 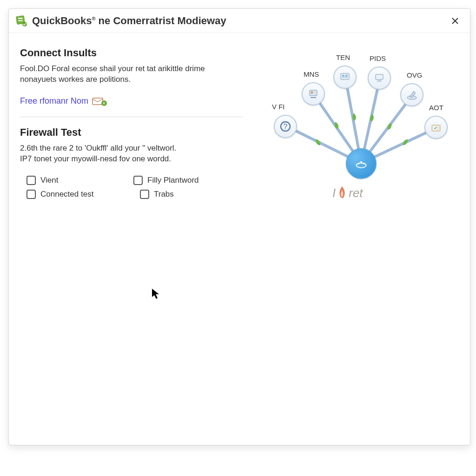 What do you see at coordinates (62, 20) in the screenshot?
I see `title-prefix: QuickBooks` at bounding box center [62, 20].